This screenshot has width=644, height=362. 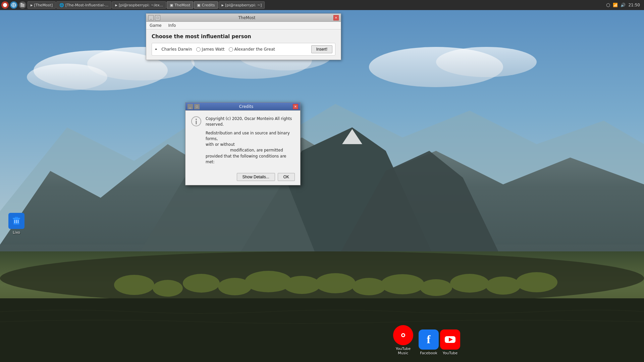 I want to click on credits-info-icon, so click(x=196, y=121).